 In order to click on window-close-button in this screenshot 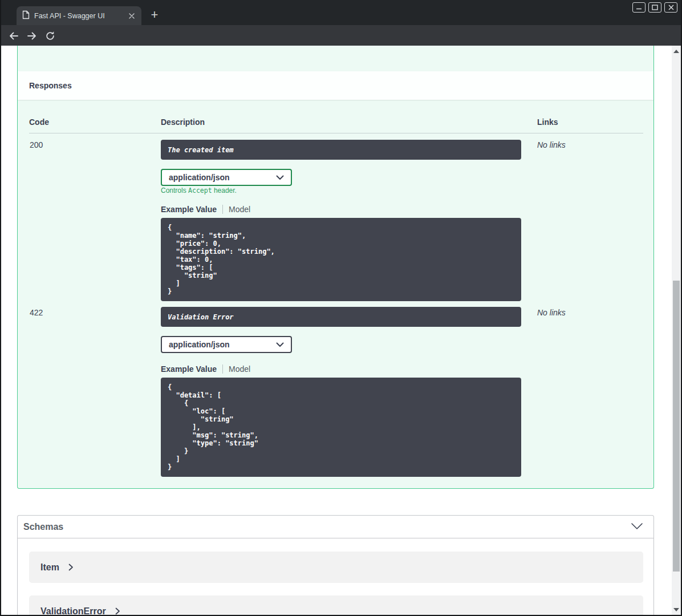, I will do `click(671, 7)`.